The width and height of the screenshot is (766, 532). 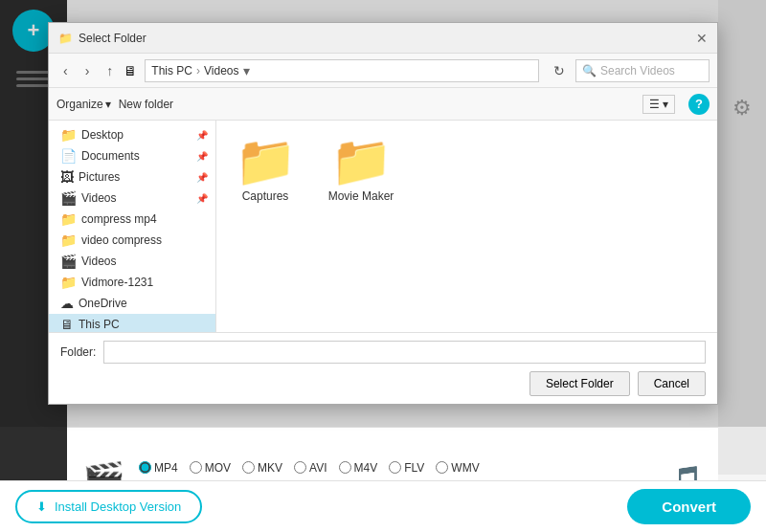 What do you see at coordinates (580, 384) in the screenshot?
I see `select-folder-button: Select Folder` at bounding box center [580, 384].